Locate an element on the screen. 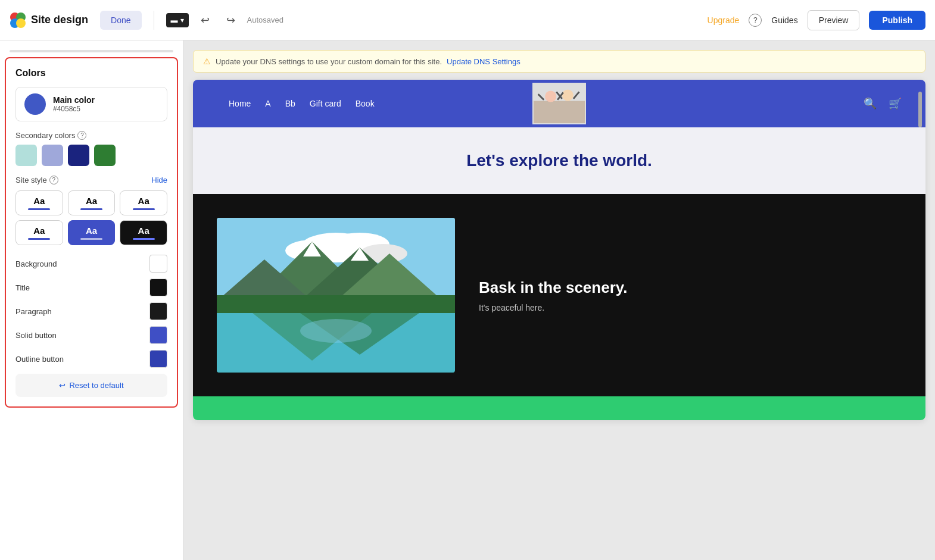 This screenshot has height=560, width=935. secondary-colors-row is located at coordinates (92, 155).